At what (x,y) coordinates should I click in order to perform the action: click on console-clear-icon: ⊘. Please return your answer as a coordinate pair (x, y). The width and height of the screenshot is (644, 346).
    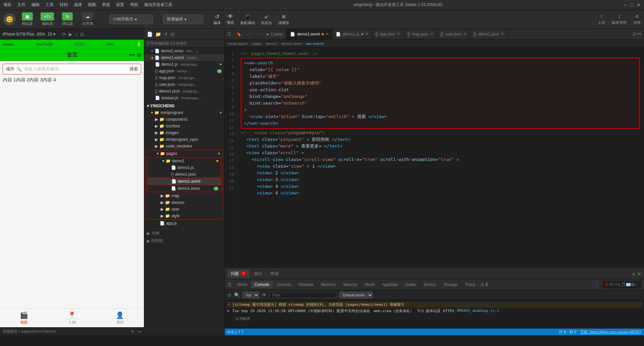
    Looking at the image, I should click on (229, 295).